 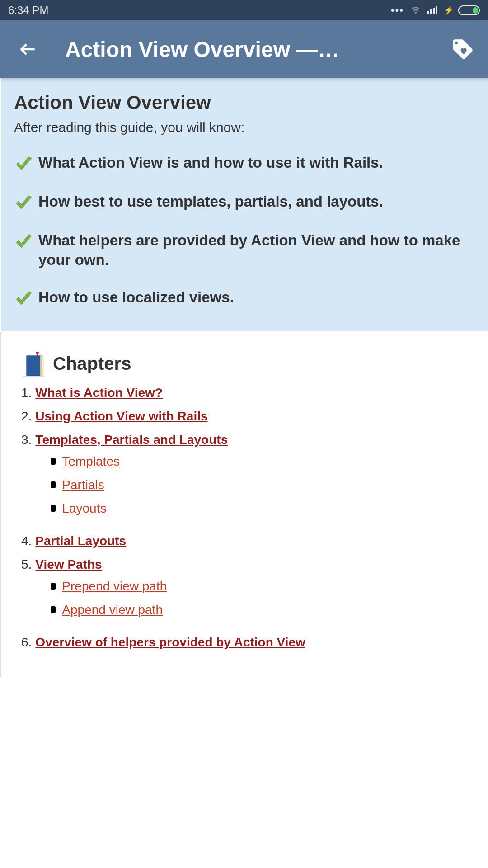 I want to click on sub-list: TemplatesPartialsLayouts, so click(x=139, y=485).